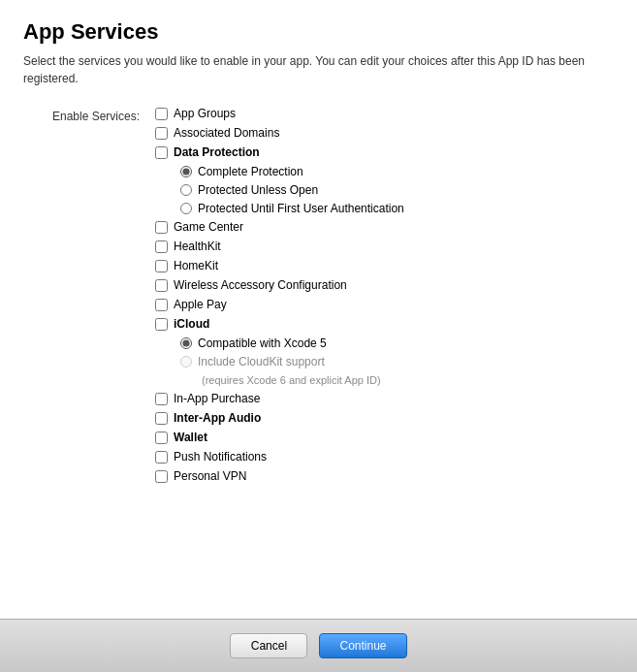 The width and height of the screenshot is (637, 672). What do you see at coordinates (318, 70) in the screenshot?
I see `page-description: Select the services you would like to en…` at bounding box center [318, 70].